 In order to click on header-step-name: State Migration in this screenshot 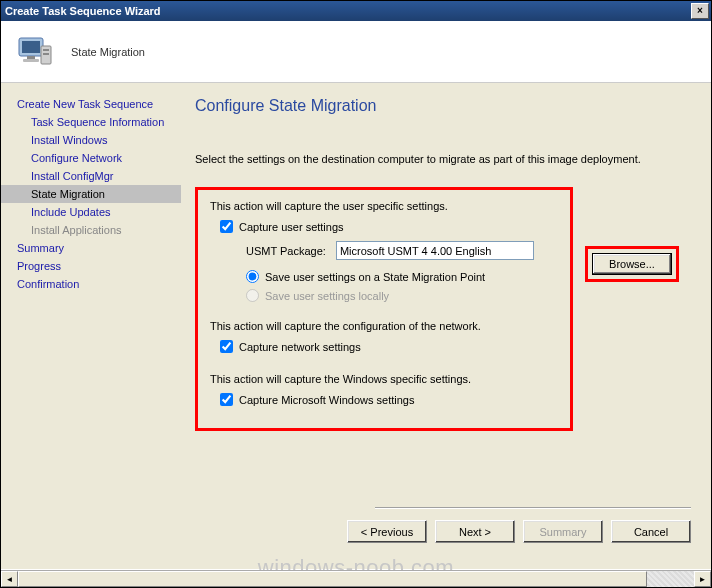, I will do `click(108, 52)`.